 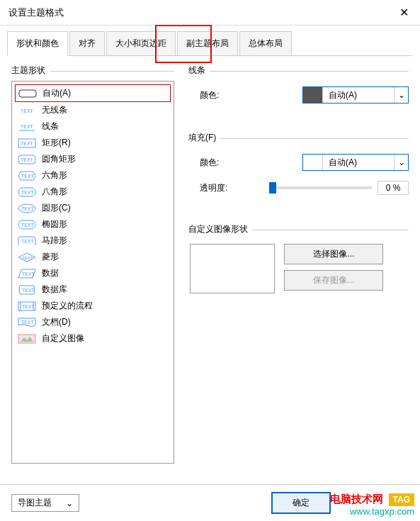 I want to click on opacity-row: 透明度: 0 %, so click(x=305, y=188).